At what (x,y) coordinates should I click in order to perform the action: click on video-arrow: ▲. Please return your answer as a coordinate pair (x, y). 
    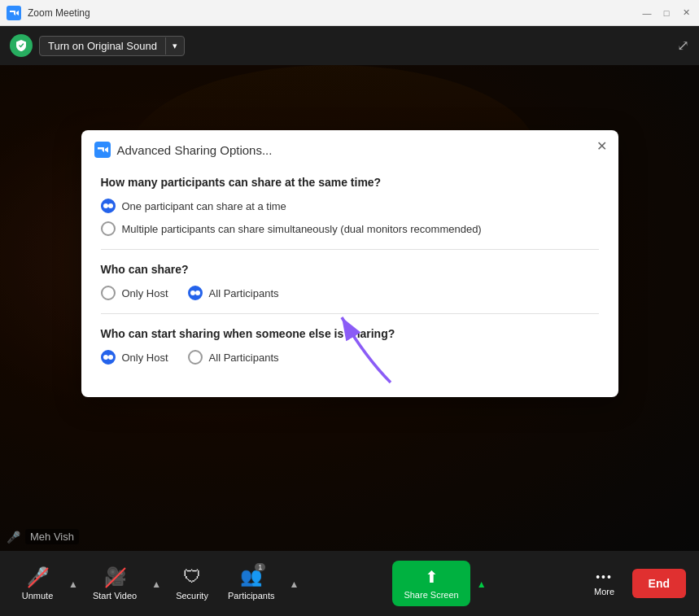
    Looking at the image, I should click on (156, 583).